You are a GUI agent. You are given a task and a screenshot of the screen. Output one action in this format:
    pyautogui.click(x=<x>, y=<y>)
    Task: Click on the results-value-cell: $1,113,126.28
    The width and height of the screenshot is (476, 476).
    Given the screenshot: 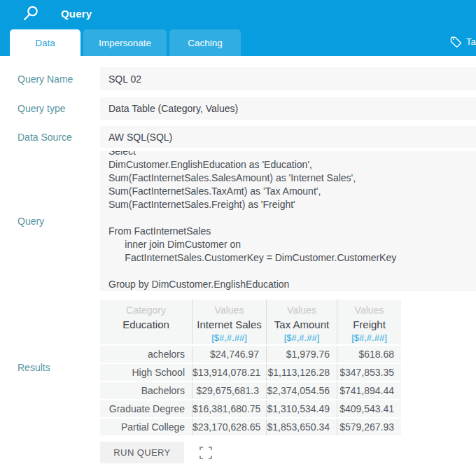 What is the action you would take?
    pyautogui.click(x=301, y=372)
    